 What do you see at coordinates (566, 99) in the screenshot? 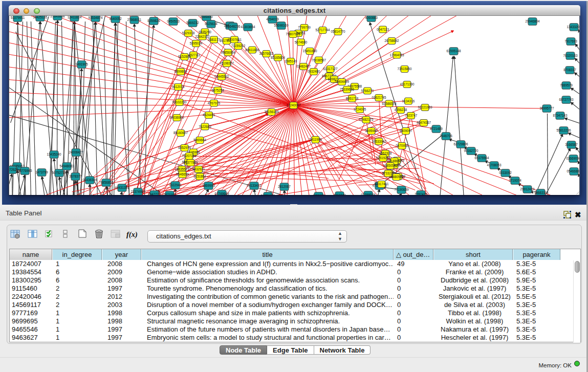
I see `svg-text: 68727743` at bounding box center [566, 99].